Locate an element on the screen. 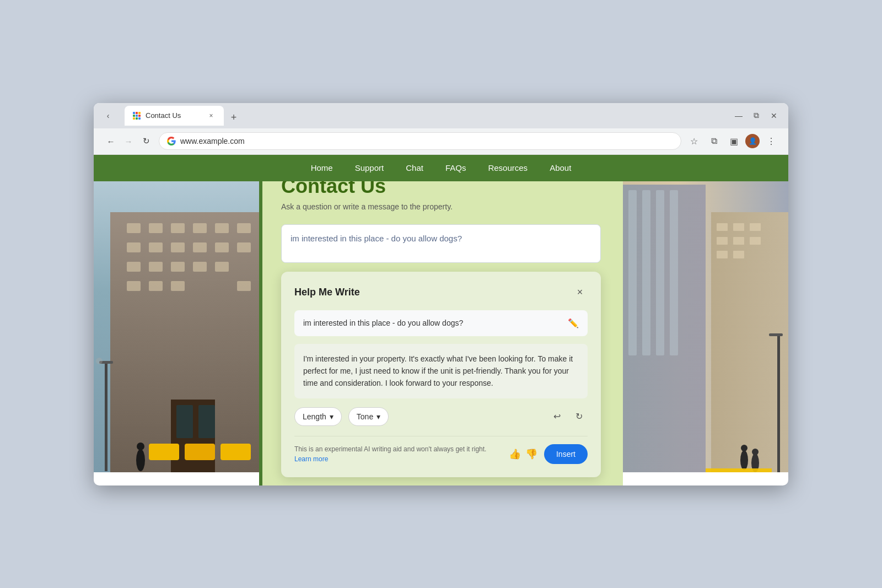 The width and height of the screenshot is (882, 588). popup-footer: This is an experimental AI writing aid a… is located at coordinates (441, 450).